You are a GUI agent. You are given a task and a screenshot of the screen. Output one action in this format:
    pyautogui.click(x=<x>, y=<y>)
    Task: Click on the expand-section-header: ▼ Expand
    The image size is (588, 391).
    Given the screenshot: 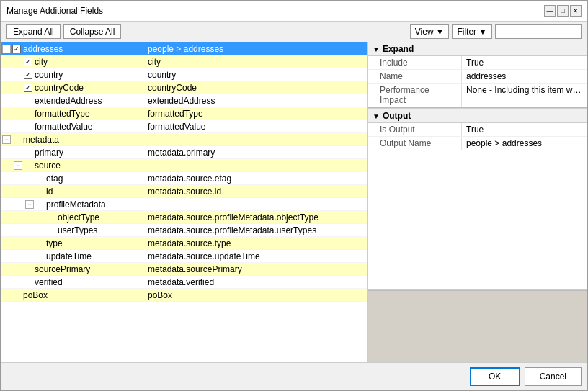 What is the action you would take?
    pyautogui.click(x=478, y=49)
    